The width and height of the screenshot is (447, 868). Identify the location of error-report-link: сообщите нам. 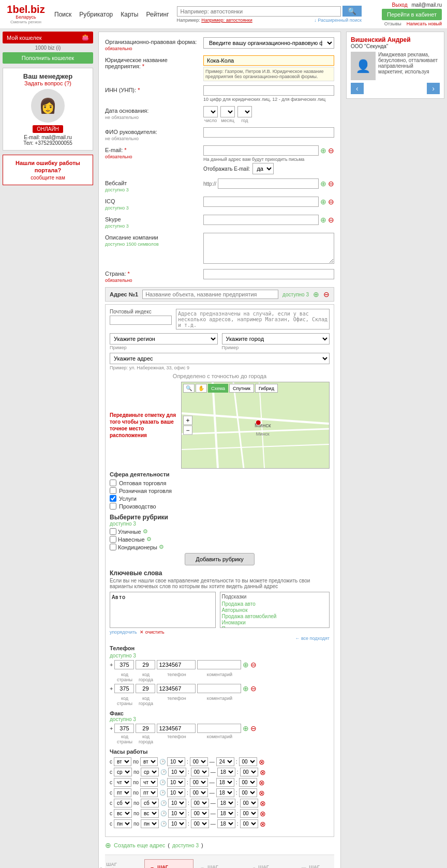
(48, 178).